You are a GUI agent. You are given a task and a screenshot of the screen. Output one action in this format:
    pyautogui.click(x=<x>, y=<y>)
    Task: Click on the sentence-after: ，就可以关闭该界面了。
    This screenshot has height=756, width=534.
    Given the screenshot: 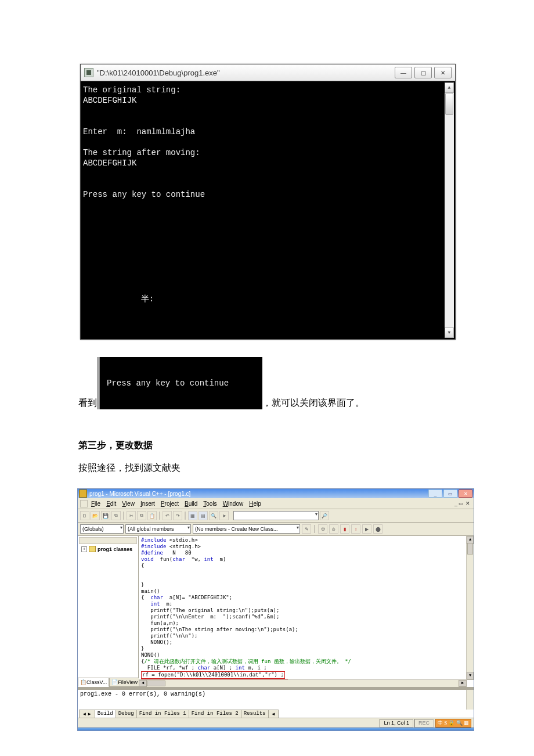 What is the action you would take?
    pyautogui.click(x=313, y=403)
    